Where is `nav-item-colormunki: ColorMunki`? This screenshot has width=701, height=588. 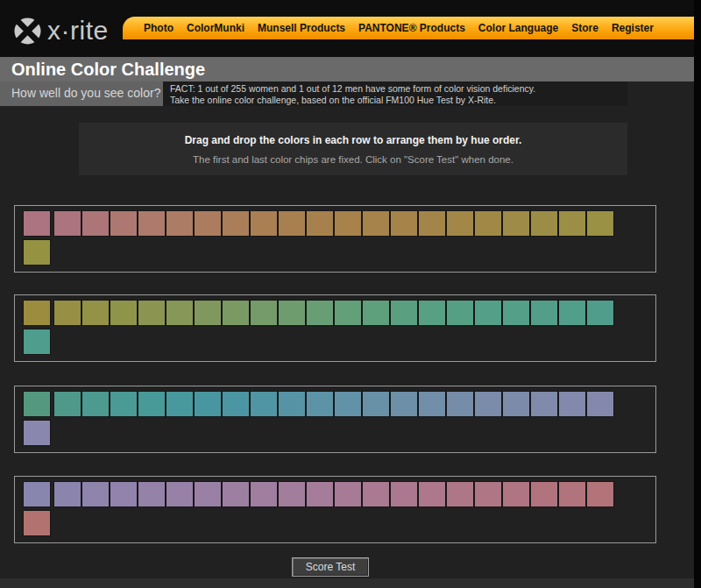
nav-item-colormunki: ColorMunki is located at coordinates (216, 28).